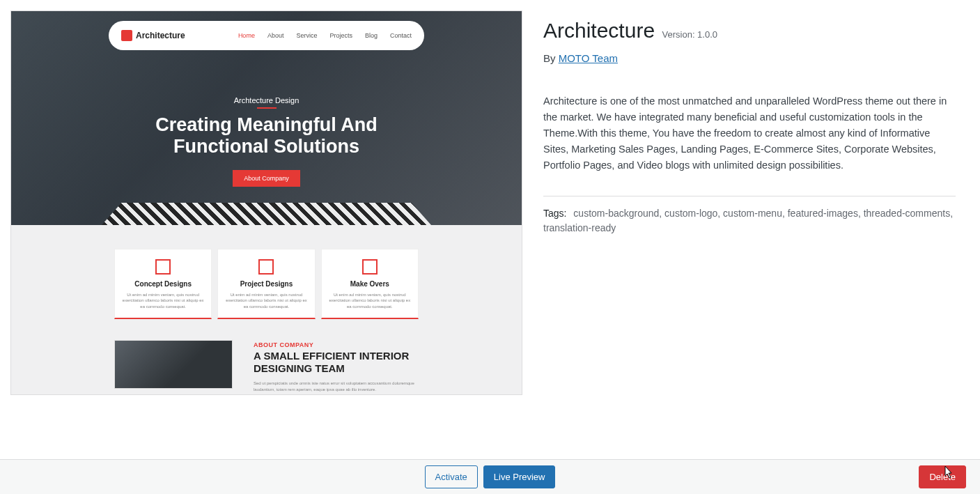 The width and height of the screenshot is (980, 494). Describe the element at coordinates (266, 36) in the screenshot. I see `preview-navbar: Architecture Home About Service Projects…` at that location.